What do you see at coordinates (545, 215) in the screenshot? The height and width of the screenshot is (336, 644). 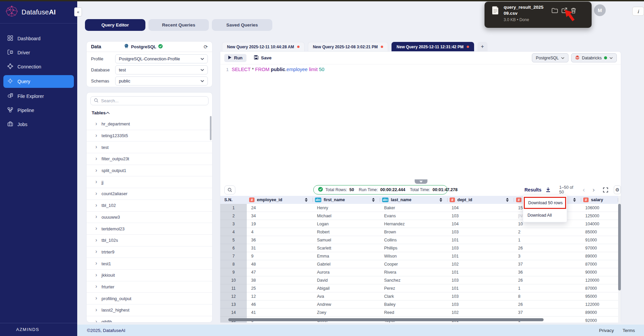 I see `download-menu-item-all: Download All` at bounding box center [545, 215].